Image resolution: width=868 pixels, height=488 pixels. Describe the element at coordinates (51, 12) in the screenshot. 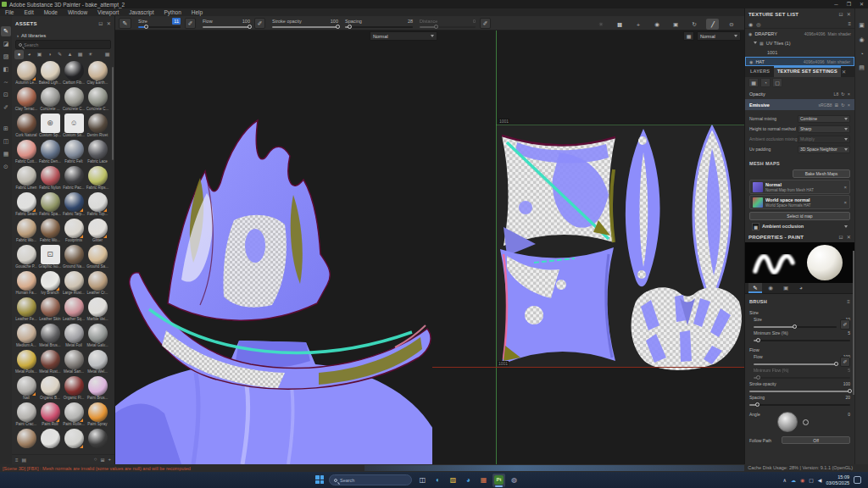

I see `menu-mode: Mode` at that location.